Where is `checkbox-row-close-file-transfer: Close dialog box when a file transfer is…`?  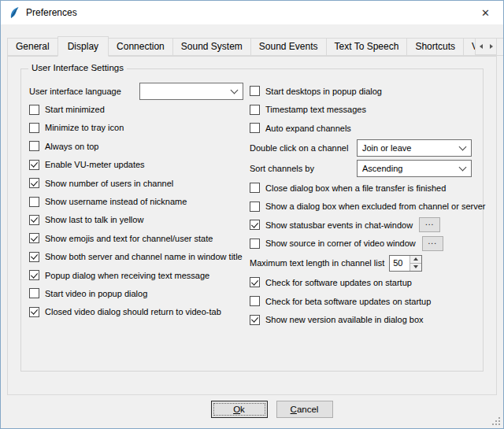 checkbox-row-close-file-transfer: Close dialog box when a file transfer is… is located at coordinates (362, 188).